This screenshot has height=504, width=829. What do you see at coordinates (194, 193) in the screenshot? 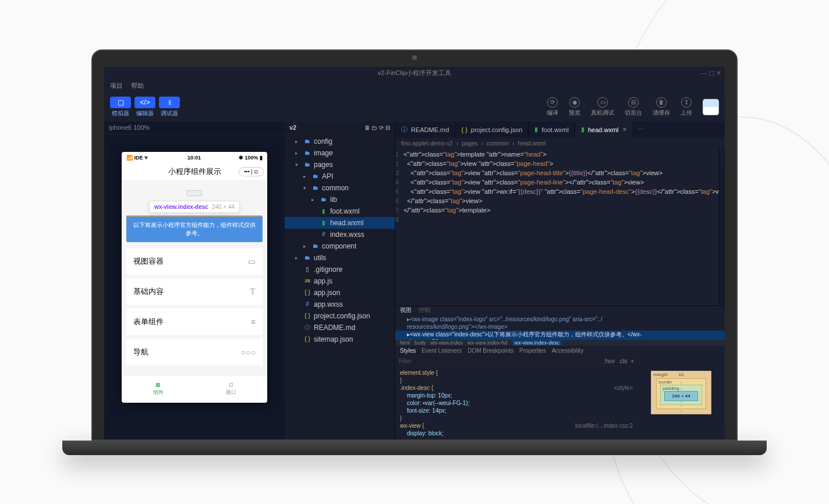
I see `logo-placeholder` at bounding box center [194, 193].